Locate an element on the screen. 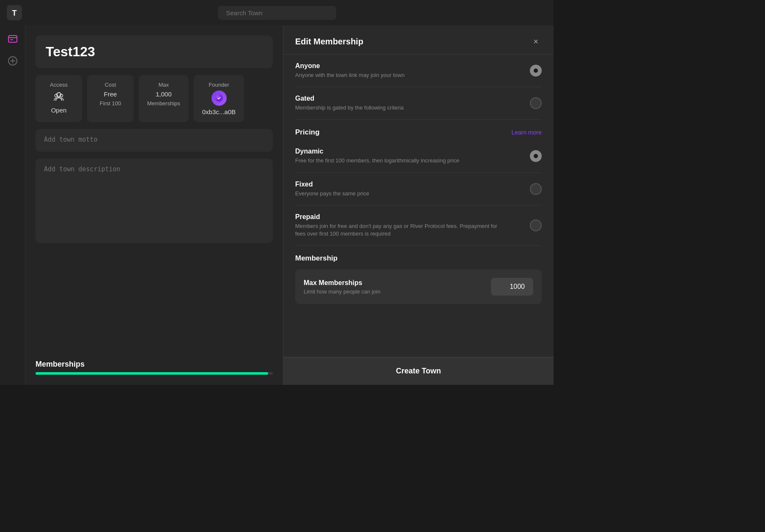 The image size is (765, 532). cost-value: Free is located at coordinates (111, 94).